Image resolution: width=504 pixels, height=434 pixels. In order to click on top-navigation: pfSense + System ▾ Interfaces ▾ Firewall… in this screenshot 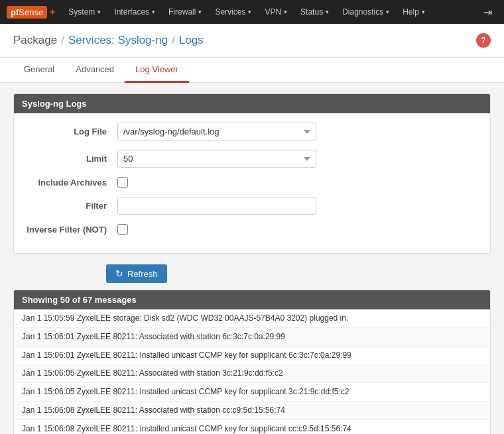, I will do `click(252, 12)`.